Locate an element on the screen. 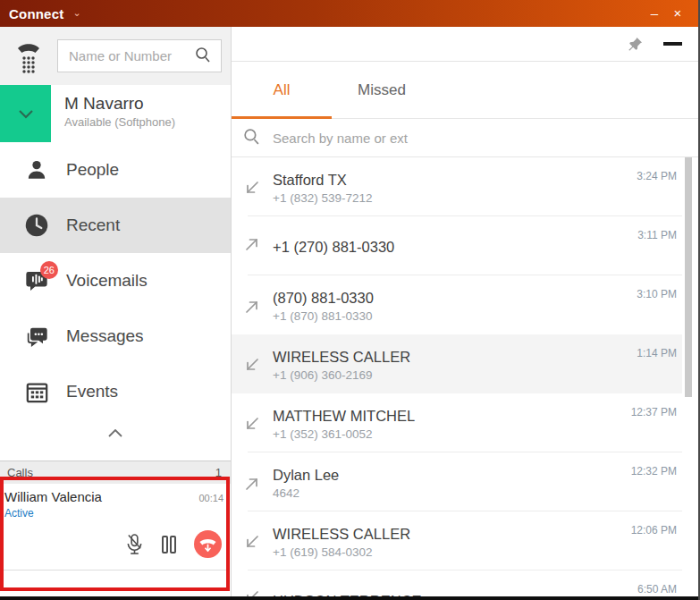 Image resolution: width=700 pixels, height=600 pixels. app-title: Connect is located at coordinates (36, 14).